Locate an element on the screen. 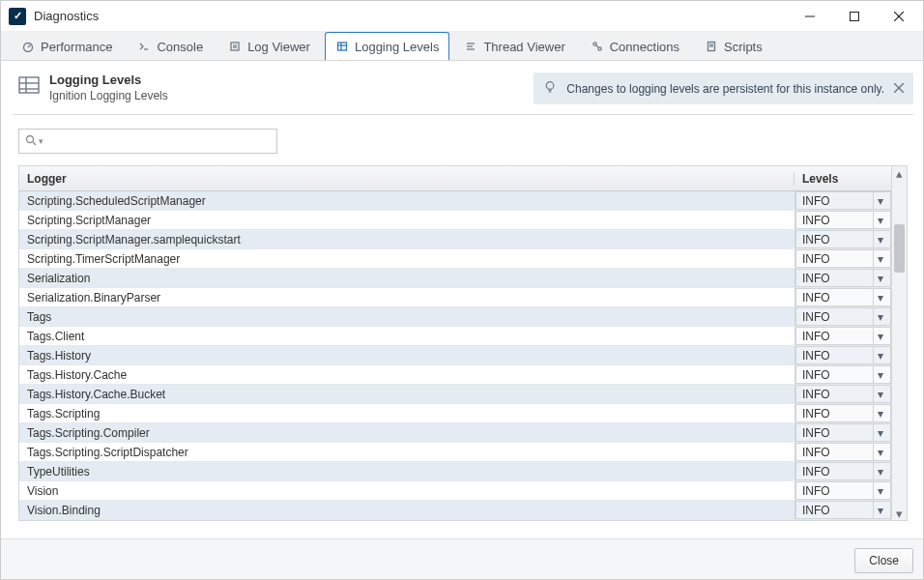 The width and height of the screenshot is (924, 580). column-header-levels: Levels is located at coordinates (843, 179).